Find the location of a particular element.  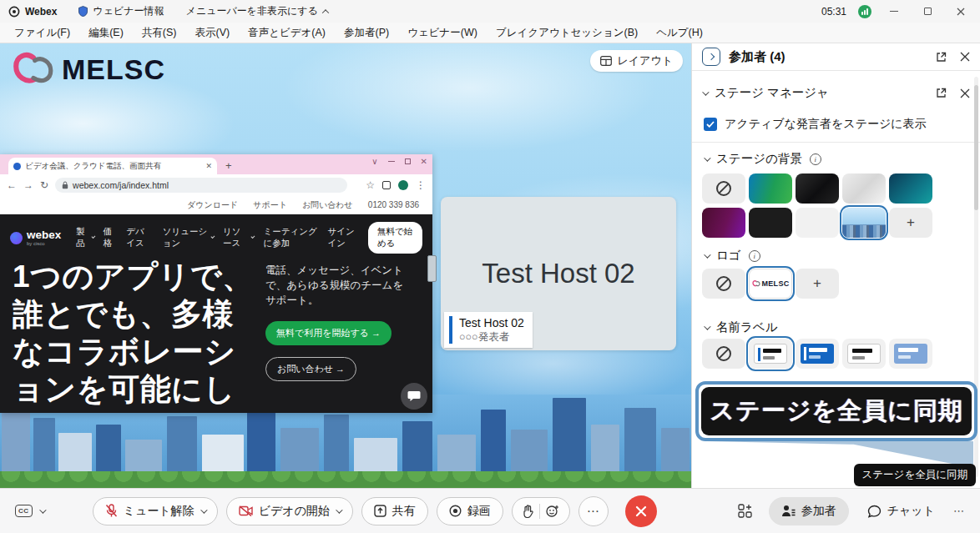

tab-close-icon: ✕ is located at coordinates (209, 166).